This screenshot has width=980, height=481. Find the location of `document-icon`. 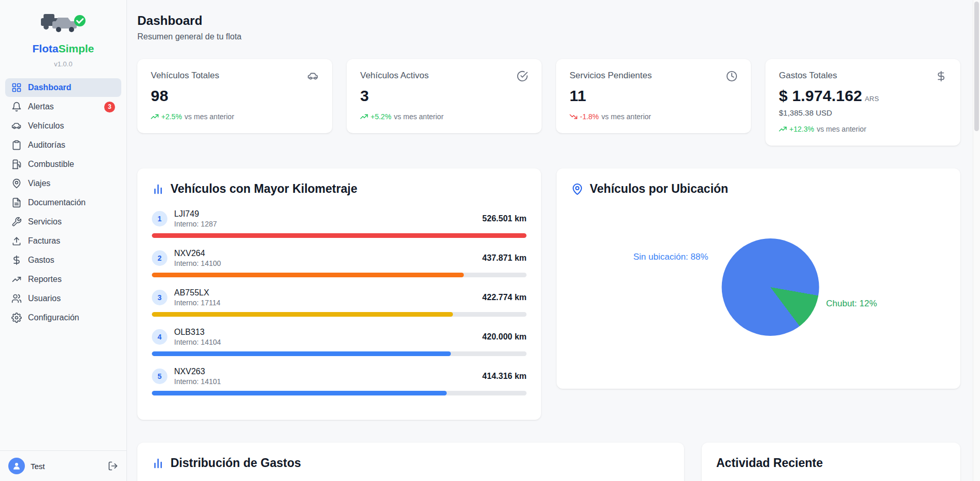

document-icon is located at coordinates (17, 203).